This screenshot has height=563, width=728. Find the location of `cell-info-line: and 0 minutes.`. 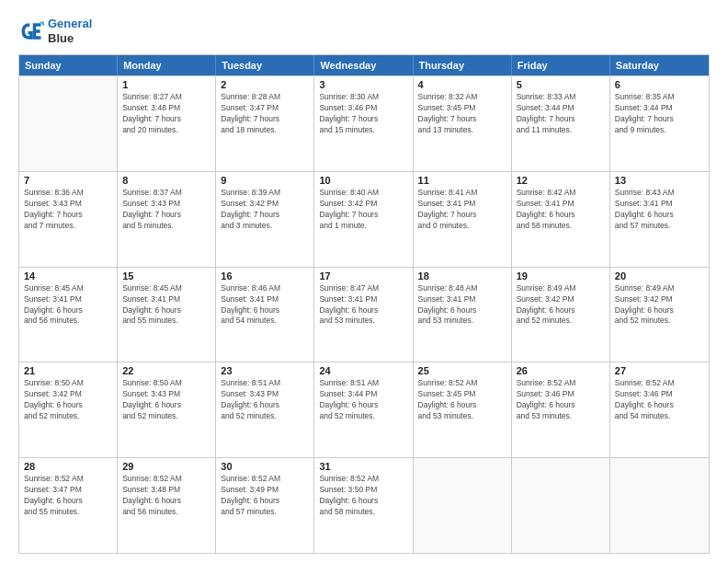

cell-info-line: and 0 minutes. is located at coordinates (462, 226).